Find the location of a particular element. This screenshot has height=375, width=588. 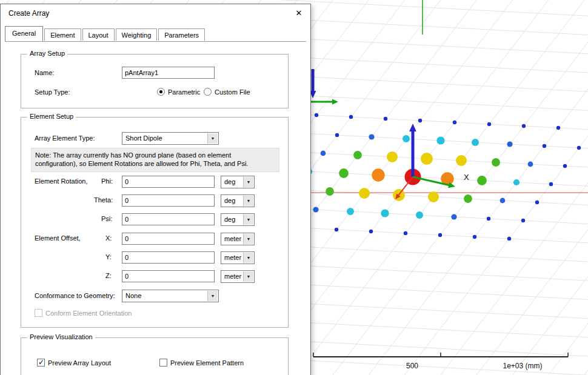

custom-file-radio-label: Custom File is located at coordinates (233, 92).